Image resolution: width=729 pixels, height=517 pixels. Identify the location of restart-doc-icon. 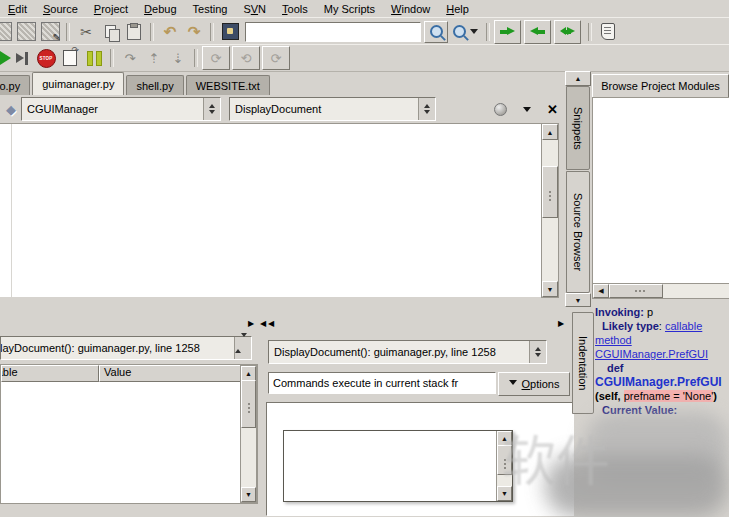
(70, 58).